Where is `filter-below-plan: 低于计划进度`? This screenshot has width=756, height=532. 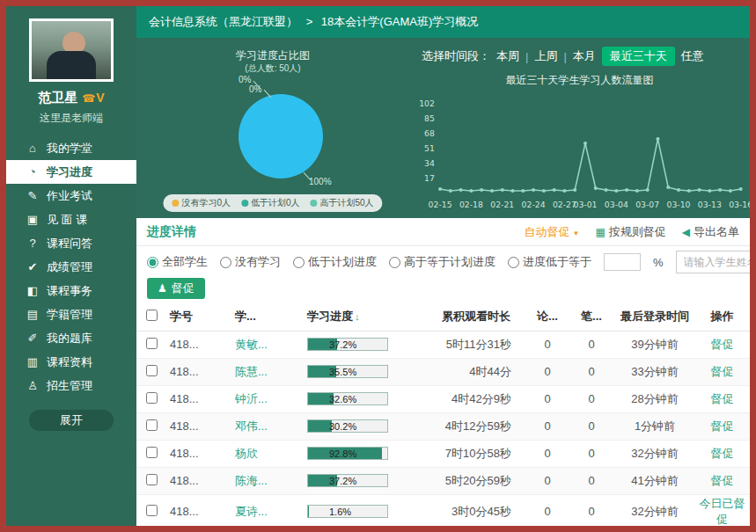
filter-below-plan: 低于计划进度 is located at coordinates (334, 262).